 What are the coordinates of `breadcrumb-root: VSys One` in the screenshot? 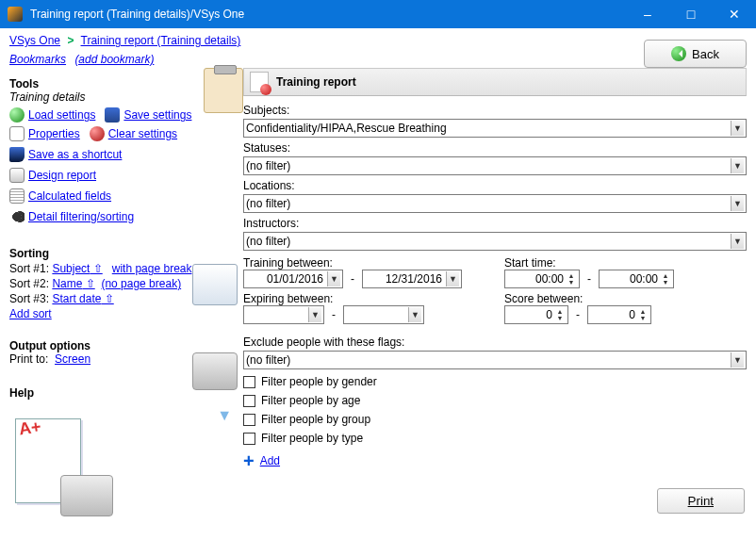 It's located at (35, 41).